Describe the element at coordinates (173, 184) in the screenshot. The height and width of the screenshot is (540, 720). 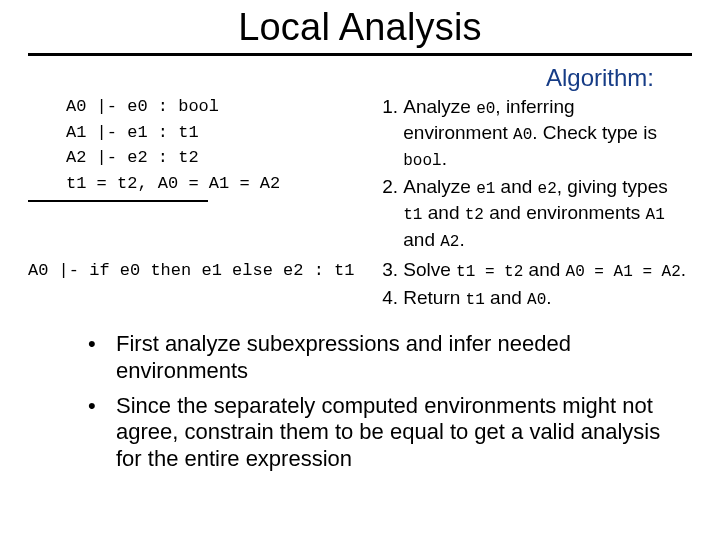
I see `premise-constraint: t1 = t2, A0 = A1 = A2` at that location.